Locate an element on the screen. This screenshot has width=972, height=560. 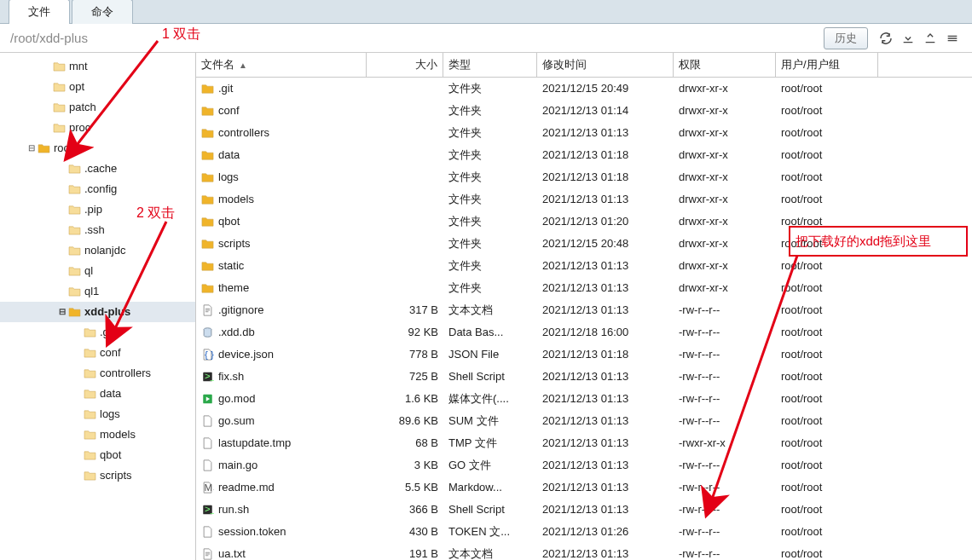
tree-item: patch is located at coordinates (97, 107).